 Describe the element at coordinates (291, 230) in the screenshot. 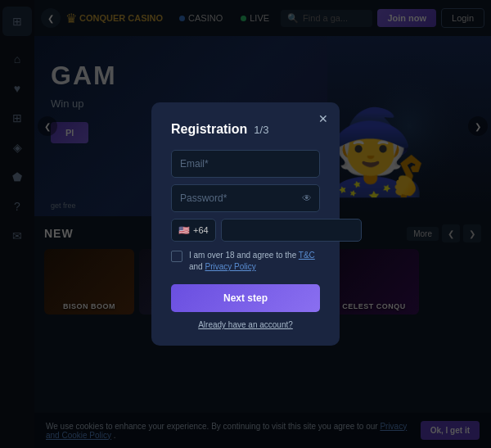

I see `phone-field` at that location.